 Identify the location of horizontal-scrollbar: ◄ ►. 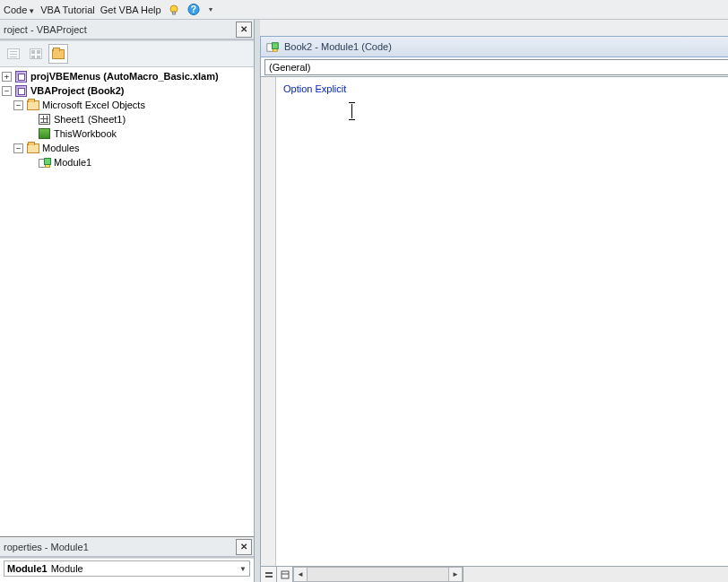
(378, 574).